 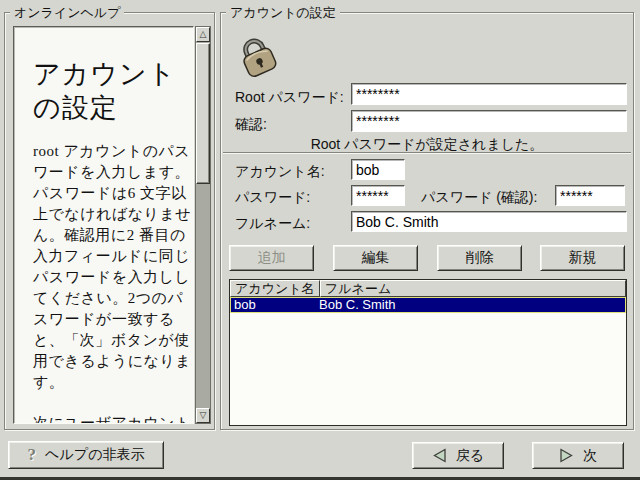 What do you see at coordinates (204, 416) in the screenshot?
I see `down-triangle-icon: ▽` at bounding box center [204, 416].